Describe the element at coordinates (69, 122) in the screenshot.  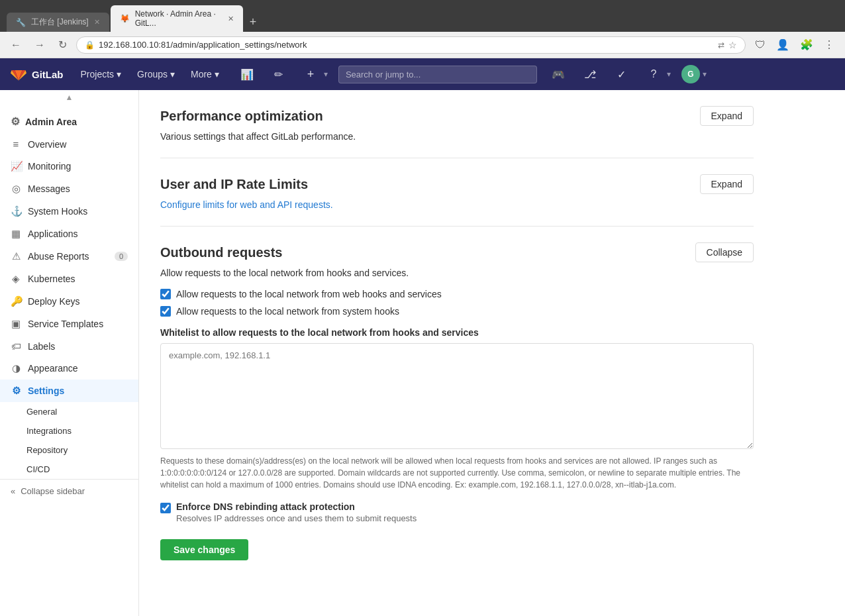
I see `sidebar-title: ⚙ Admin Area` at that location.